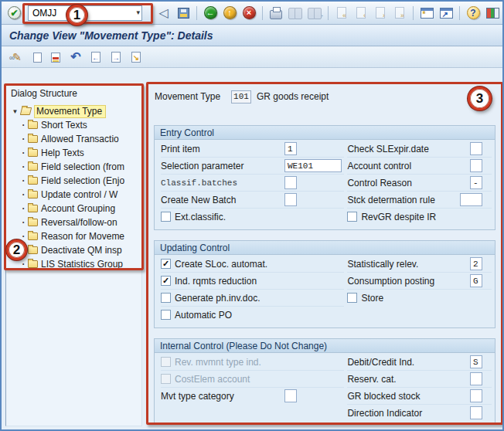 This screenshot has width=504, height=431. What do you see at coordinates (223, 200) in the screenshot?
I see `create-new-batch-label: Create New Batch` at bounding box center [223, 200].